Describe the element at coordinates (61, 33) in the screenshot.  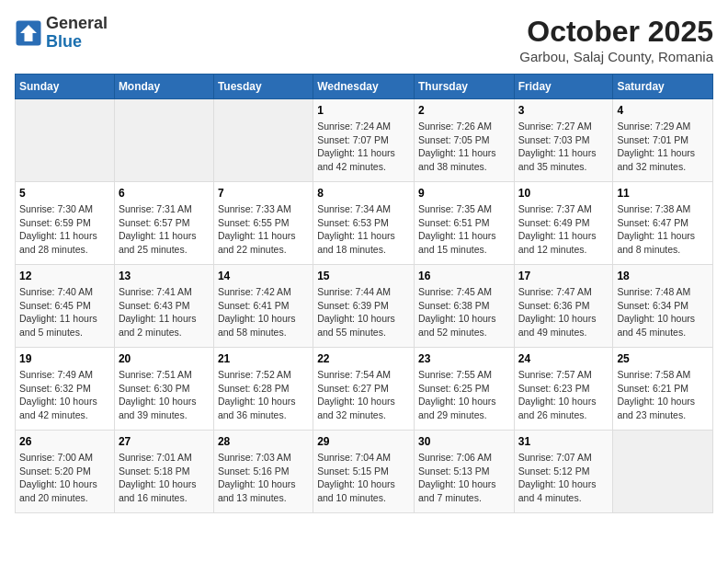
I see `logo: General Blue` at that location.